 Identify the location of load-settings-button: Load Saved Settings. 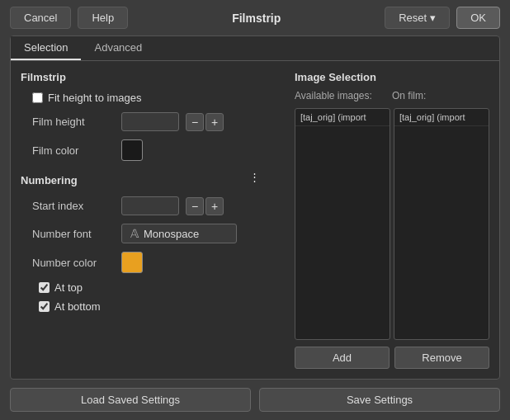
(130, 399).